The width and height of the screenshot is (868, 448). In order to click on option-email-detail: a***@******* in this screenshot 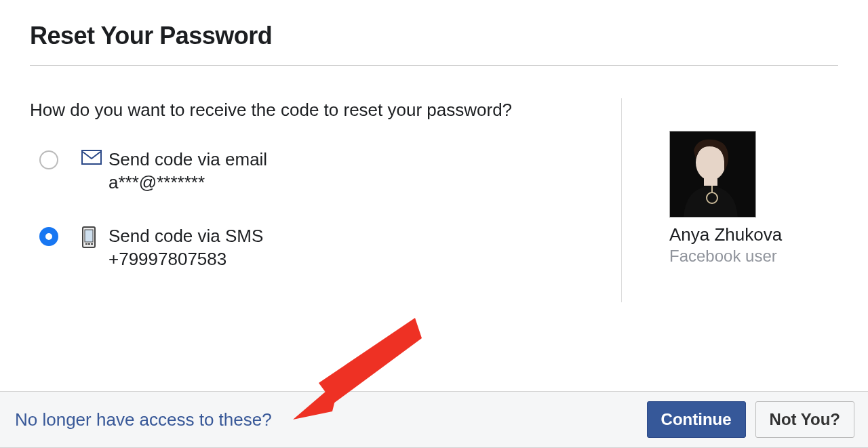, I will do `click(188, 183)`.